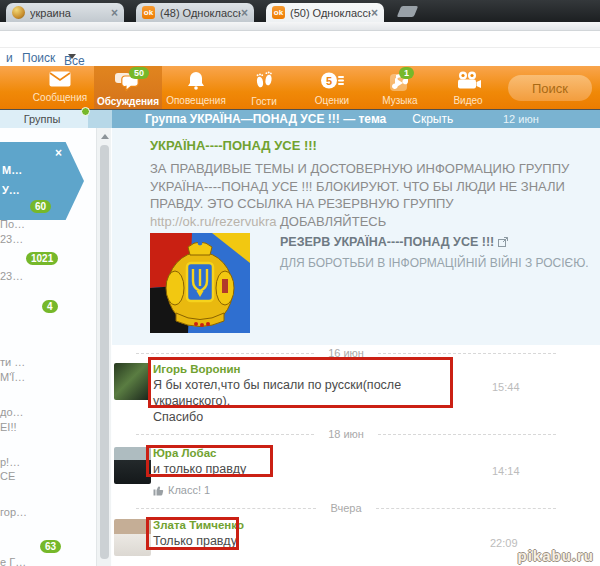 Image resolution: width=600 pixels, height=566 pixels. What do you see at coordinates (468, 81) in the screenshot?
I see `video-camera-icon` at bounding box center [468, 81].